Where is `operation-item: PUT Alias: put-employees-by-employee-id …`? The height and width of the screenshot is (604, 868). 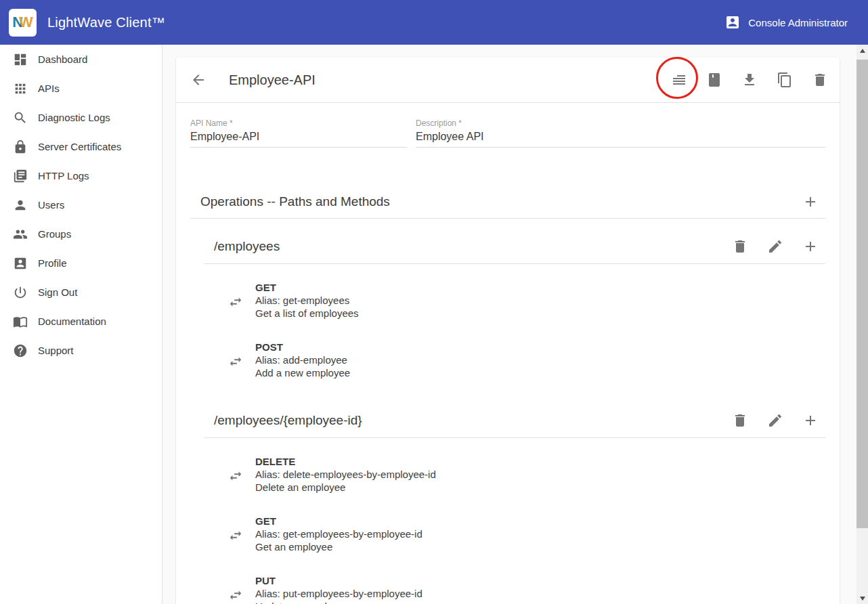 operation-item: PUT Alias: put-employees-by-employee-id … is located at coordinates (515, 589).